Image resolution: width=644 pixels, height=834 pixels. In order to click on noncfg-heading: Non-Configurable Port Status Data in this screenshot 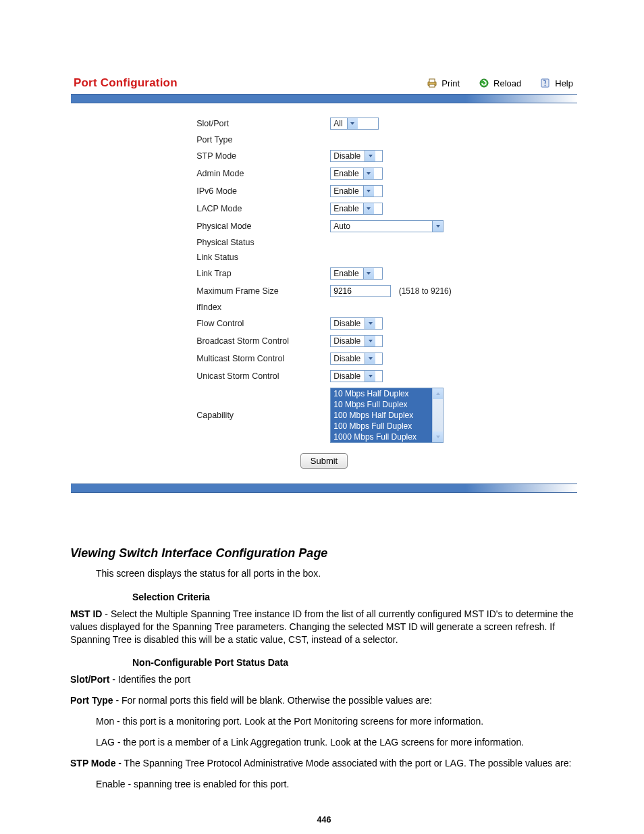, I will do `click(355, 663)`.